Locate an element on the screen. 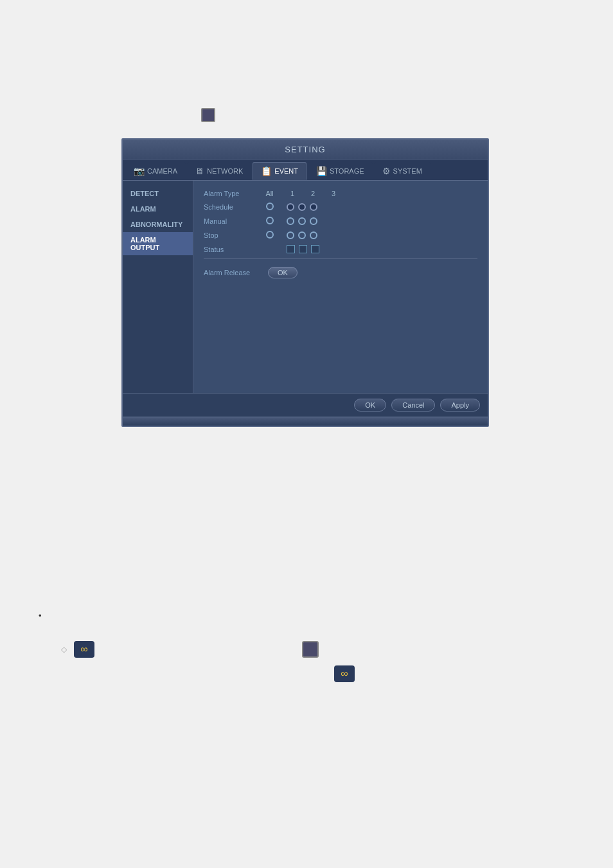  system-tab-icon: ⚙ is located at coordinates (387, 171).